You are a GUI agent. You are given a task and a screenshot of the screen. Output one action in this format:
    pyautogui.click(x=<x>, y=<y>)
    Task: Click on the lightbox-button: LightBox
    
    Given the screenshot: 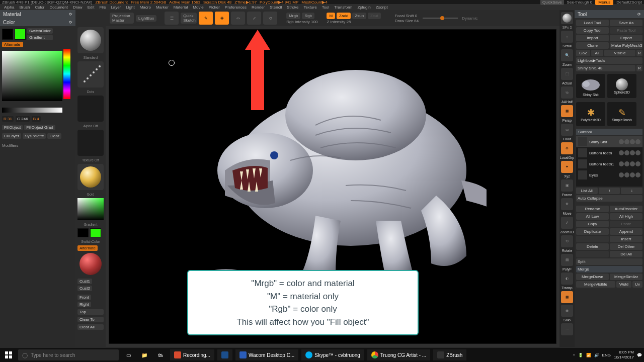 What is the action you would take?
    pyautogui.click(x=146, y=18)
    